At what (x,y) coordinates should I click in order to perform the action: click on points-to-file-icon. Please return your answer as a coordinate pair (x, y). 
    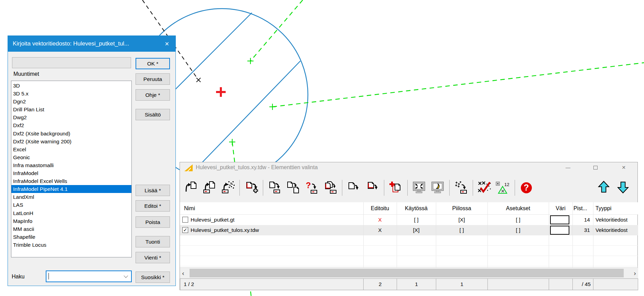
    Looking at the image, I should click on (461, 188).